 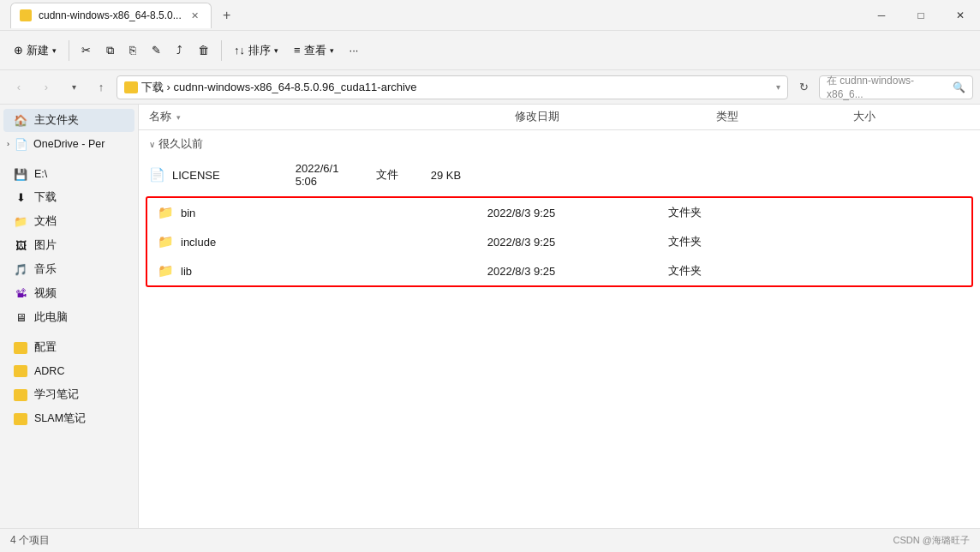 What do you see at coordinates (180, 51) in the screenshot?
I see `share-button: ⤴` at bounding box center [180, 51].